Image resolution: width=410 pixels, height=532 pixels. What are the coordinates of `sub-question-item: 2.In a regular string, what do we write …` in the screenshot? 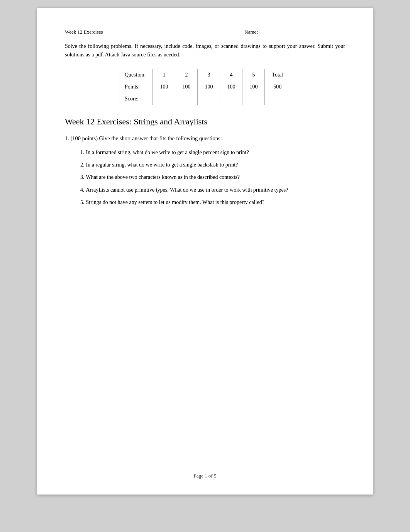 It's located at (213, 165).